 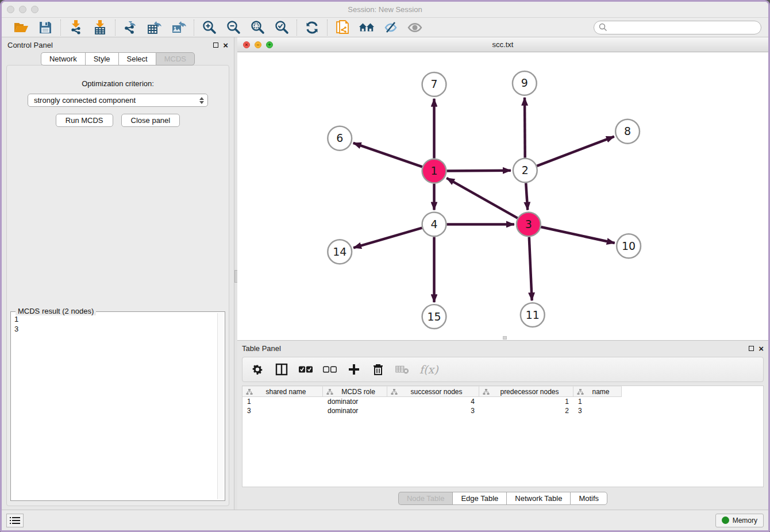 I want to click on tab-network: Network, so click(x=63, y=59).